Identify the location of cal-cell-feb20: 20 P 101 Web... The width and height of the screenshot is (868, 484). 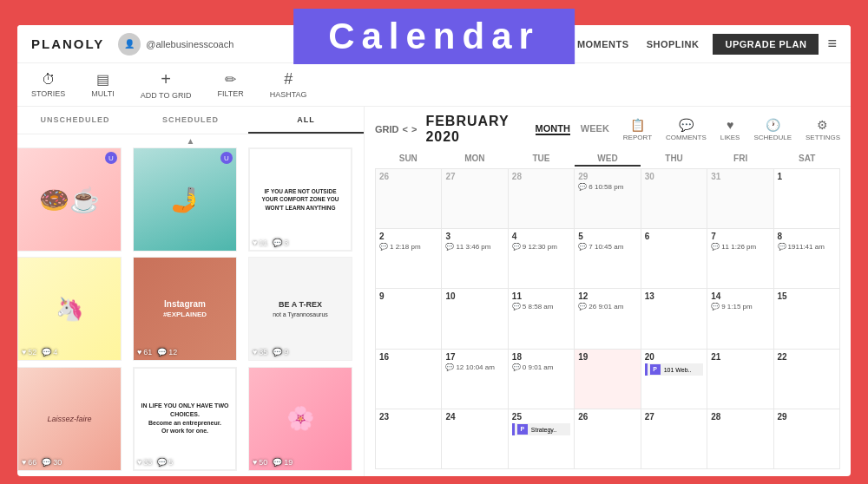
(674, 379).